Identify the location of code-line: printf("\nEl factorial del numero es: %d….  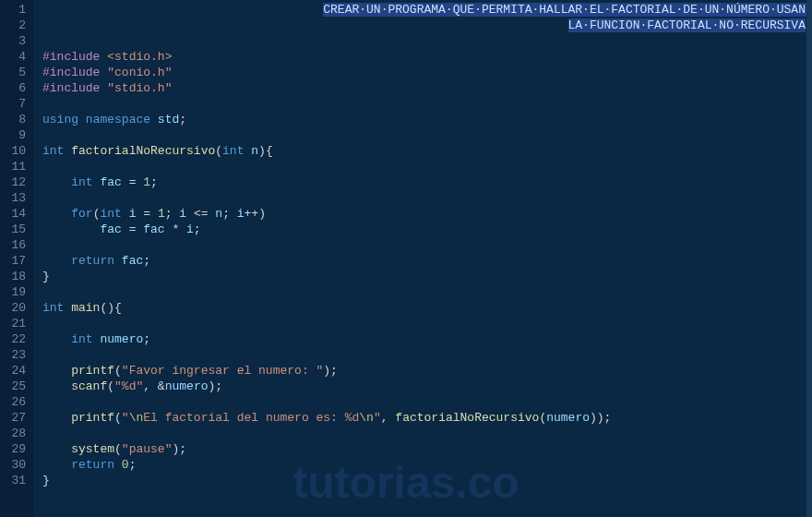
(427, 417).